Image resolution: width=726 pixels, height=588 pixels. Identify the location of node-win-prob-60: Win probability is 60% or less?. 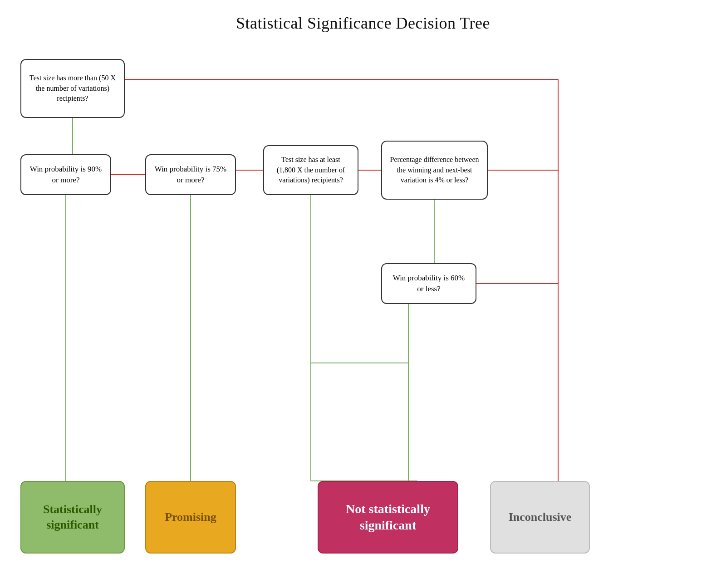
(429, 284).